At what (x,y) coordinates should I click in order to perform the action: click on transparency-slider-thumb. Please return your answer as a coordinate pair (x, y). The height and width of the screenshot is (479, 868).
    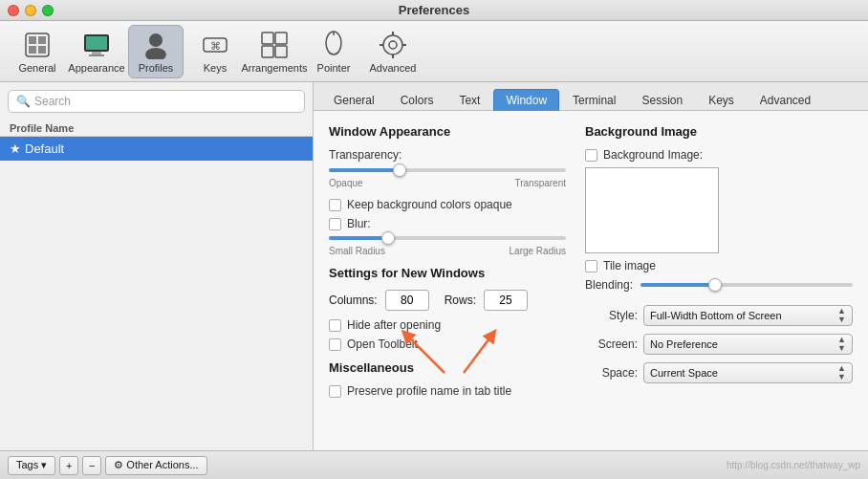
    Looking at the image, I should click on (400, 170).